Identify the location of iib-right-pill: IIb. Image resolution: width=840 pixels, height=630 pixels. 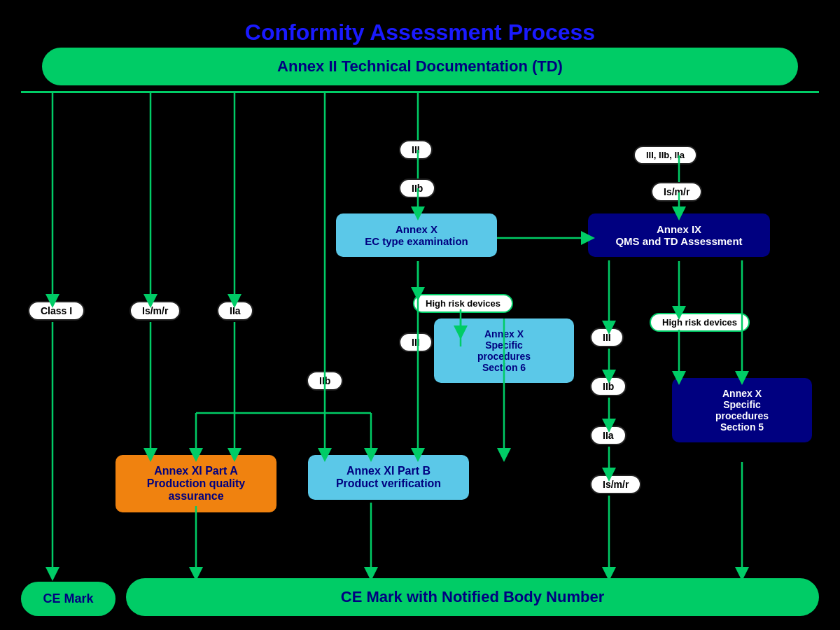
(608, 386).